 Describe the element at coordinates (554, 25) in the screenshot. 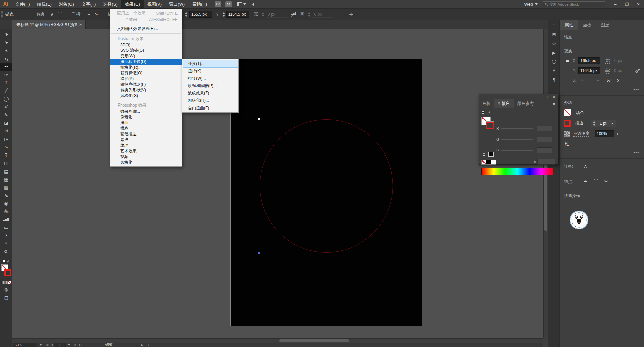

I see `expand-panels-icon: «` at that location.